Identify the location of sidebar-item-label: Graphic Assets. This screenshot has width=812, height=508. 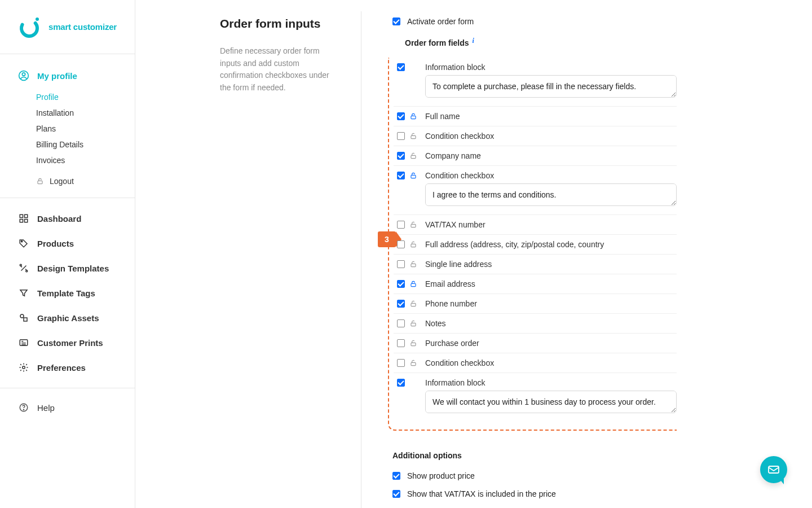
(68, 318).